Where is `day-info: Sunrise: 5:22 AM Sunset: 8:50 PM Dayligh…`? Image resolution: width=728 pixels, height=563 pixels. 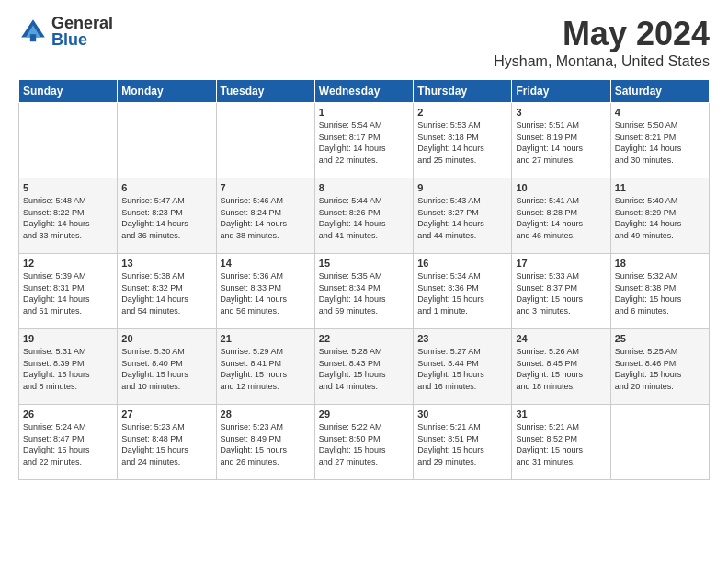 day-info: Sunrise: 5:22 AM Sunset: 8:50 PM Dayligh… is located at coordinates (364, 444).